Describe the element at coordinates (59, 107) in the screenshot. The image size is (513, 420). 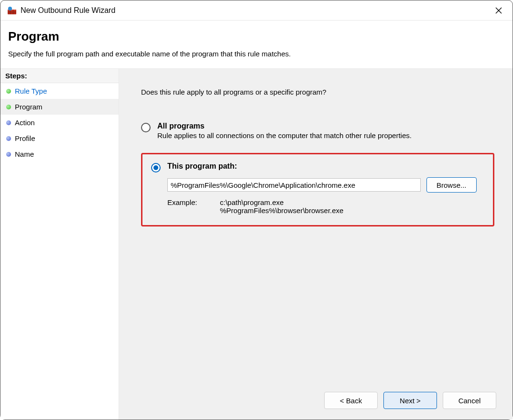
I see `step-program: Program` at that location.